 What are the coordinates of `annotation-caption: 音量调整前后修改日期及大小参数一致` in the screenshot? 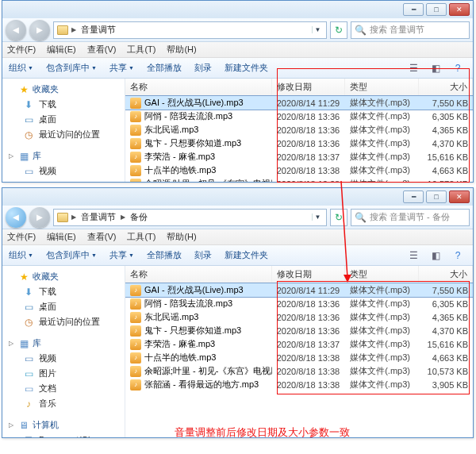 It's located at (262, 433).